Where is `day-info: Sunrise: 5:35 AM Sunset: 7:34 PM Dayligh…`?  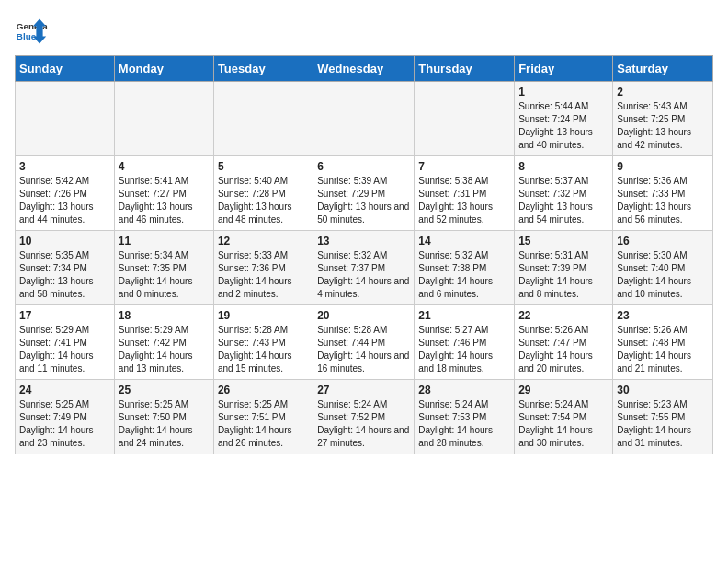 day-info: Sunrise: 5:35 AM Sunset: 7:34 PM Dayligh… is located at coordinates (64, 275).